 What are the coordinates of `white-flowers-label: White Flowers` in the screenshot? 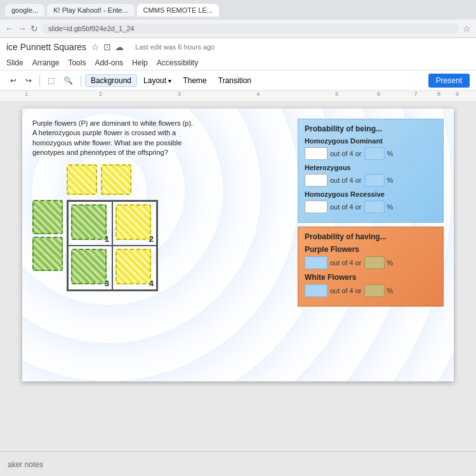 It's located at (371, 277).